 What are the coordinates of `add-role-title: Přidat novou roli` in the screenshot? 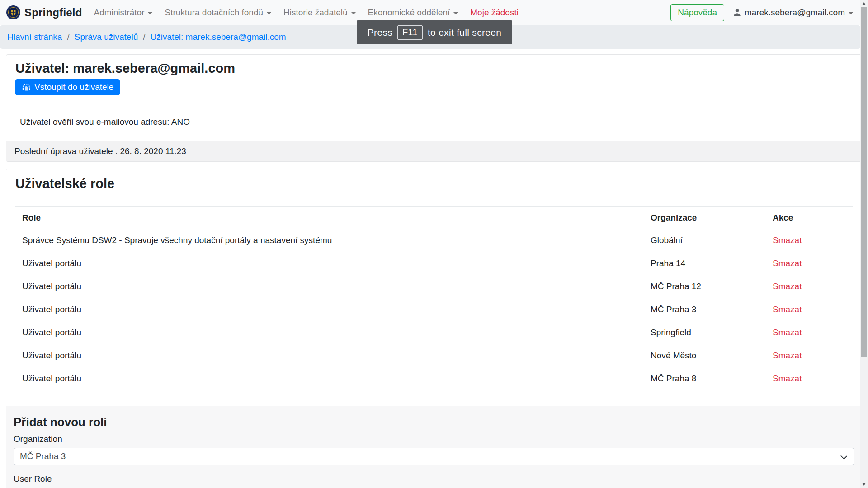 It's located at (434, 422).